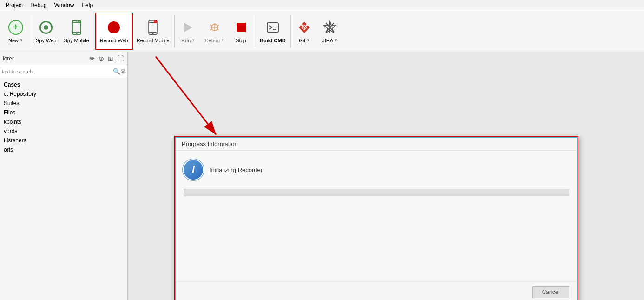 The width and height of the screenshot is (644, 300). Describe the element at coordinates (153, 31) in the screenshot. I see `record-mobile-button: Record Mobile` at that location.